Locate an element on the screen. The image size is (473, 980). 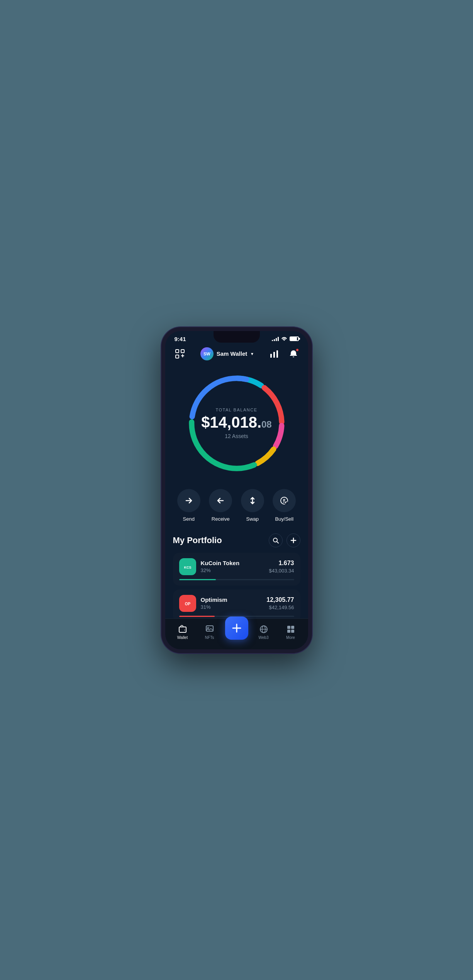
send-action: Send is located at coordinates (189, 505).